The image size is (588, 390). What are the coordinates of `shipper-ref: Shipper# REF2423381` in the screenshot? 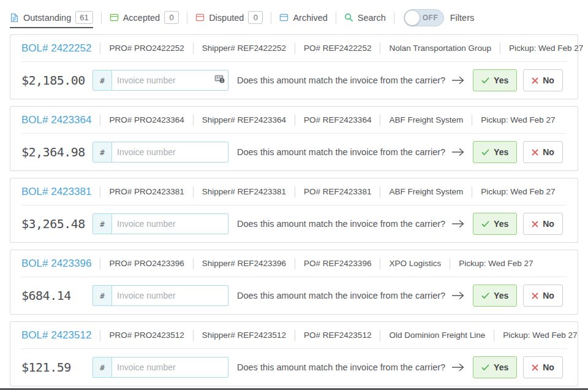 It's located at (244, 191).